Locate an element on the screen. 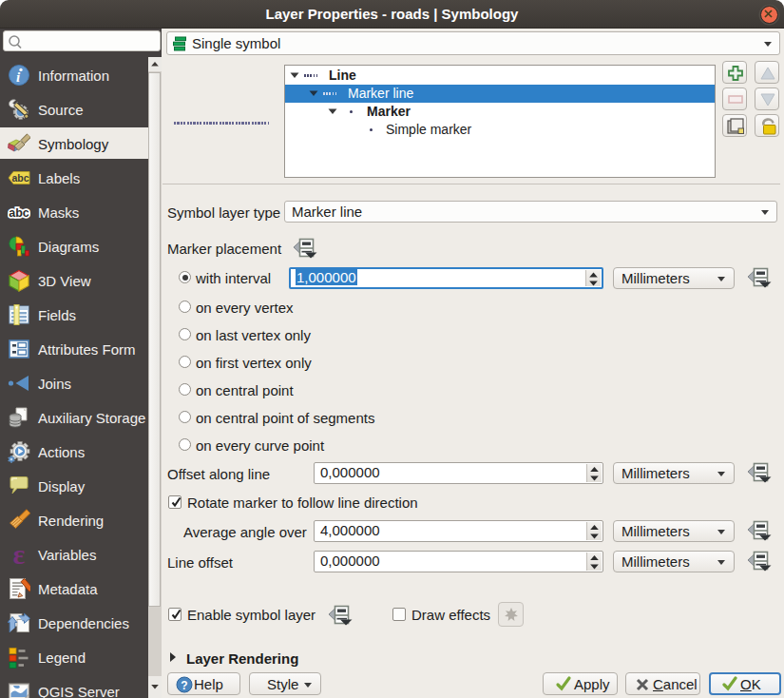 This screenshot has width=784, height=698. svg-text: ε is located at coordinates (19, 554).